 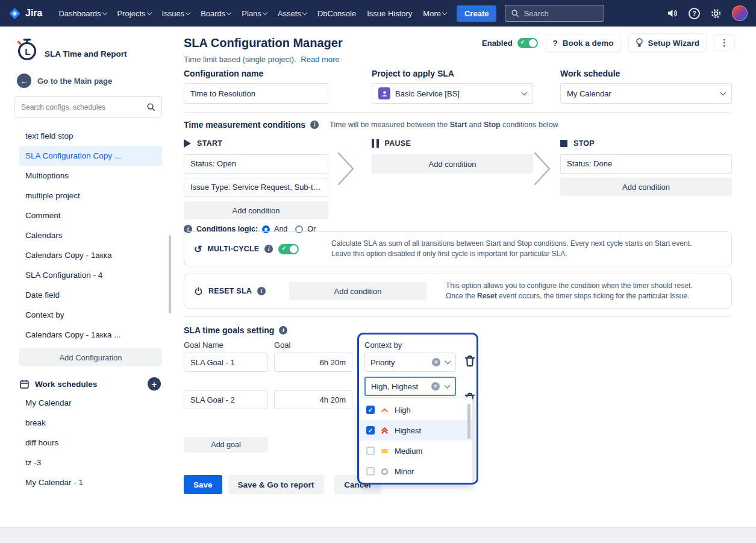 I want to click on goal-2-name-input, so click(x=226, y=400).